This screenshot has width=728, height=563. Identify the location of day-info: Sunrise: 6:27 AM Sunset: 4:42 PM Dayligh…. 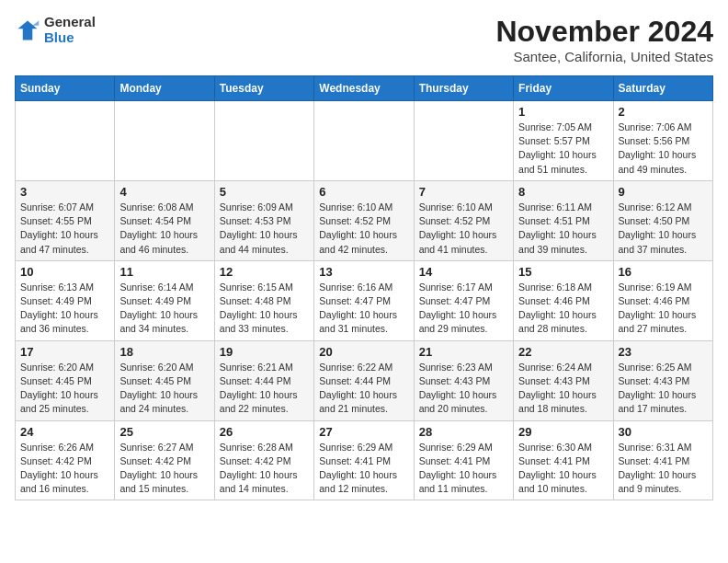
(164, 469).